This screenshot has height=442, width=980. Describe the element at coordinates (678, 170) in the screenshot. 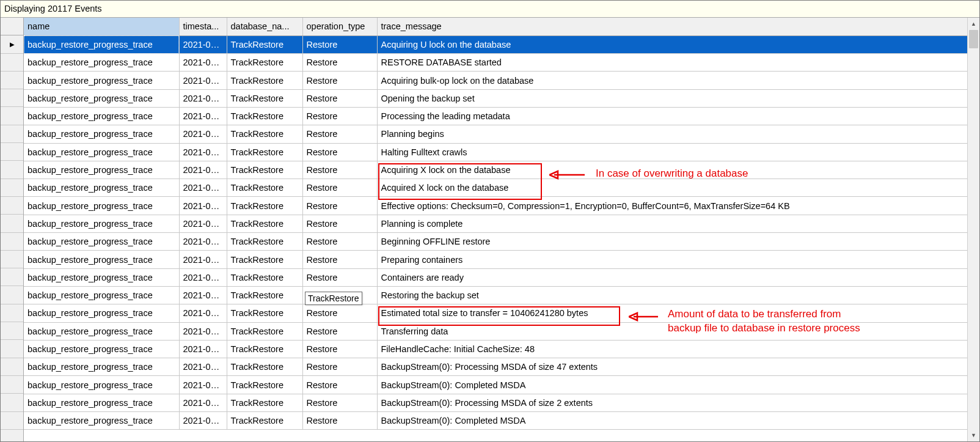

I see `cell-trace-message: Acquiring X lock on the database` at that location.